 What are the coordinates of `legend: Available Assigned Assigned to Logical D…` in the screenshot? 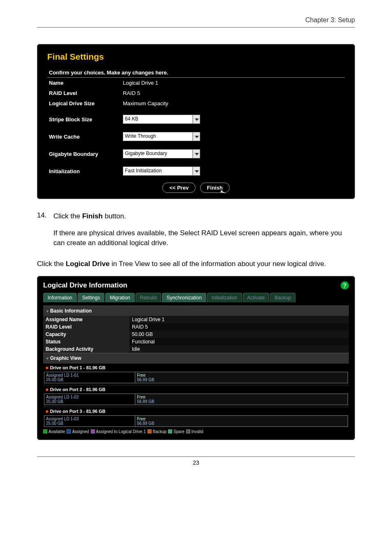 It's located at (196, 432).